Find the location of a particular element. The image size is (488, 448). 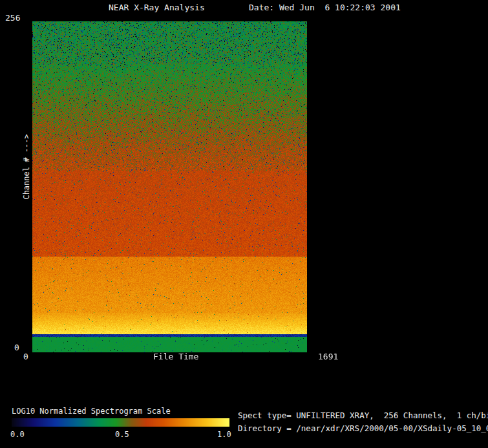

colorbar-tick-min: 0.0 is located at coordinates (17, 434).